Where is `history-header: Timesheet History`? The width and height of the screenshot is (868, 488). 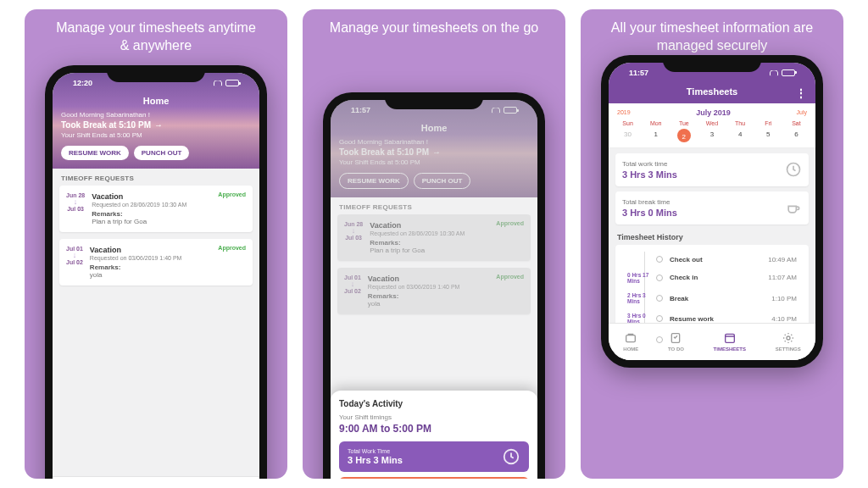 history-header: Timesheet History is located at coordinates (712, 237).